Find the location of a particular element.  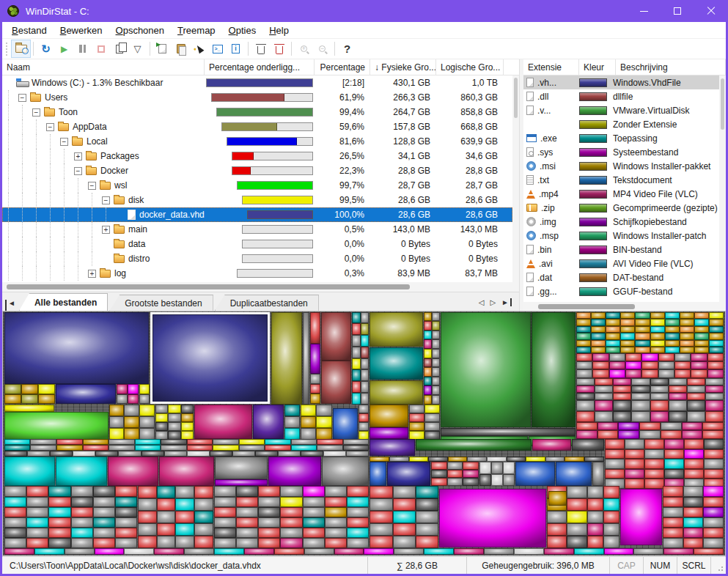

tab-alle-bestanden: Alle bestanden is located at coordinates (63, 302).